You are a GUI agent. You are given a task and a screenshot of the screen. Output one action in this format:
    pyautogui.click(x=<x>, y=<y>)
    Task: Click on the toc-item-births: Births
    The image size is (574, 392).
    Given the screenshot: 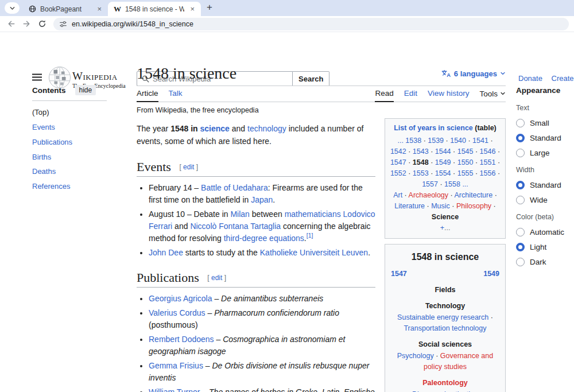 What is the action you would take?
    pyautogui.click(x=69, y=157)
    